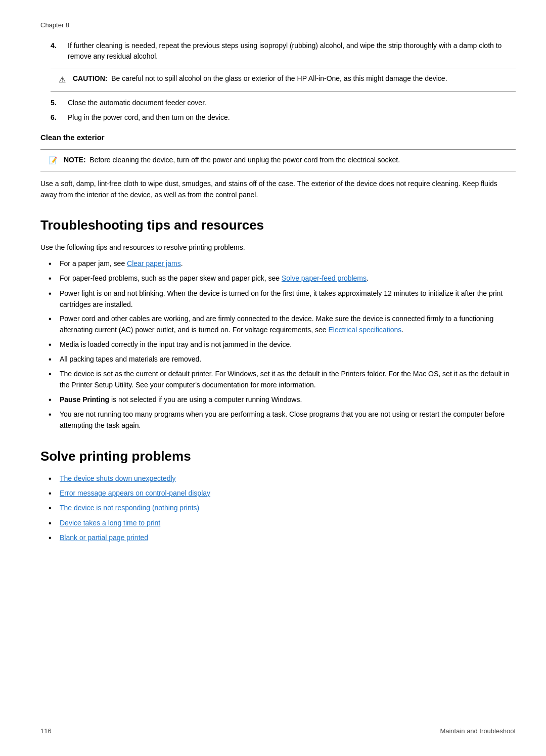 The height and width of the screenshot is (756, 546). I want to click on error-message-link: Error message appears on control-panel d…, so click(135, 493).